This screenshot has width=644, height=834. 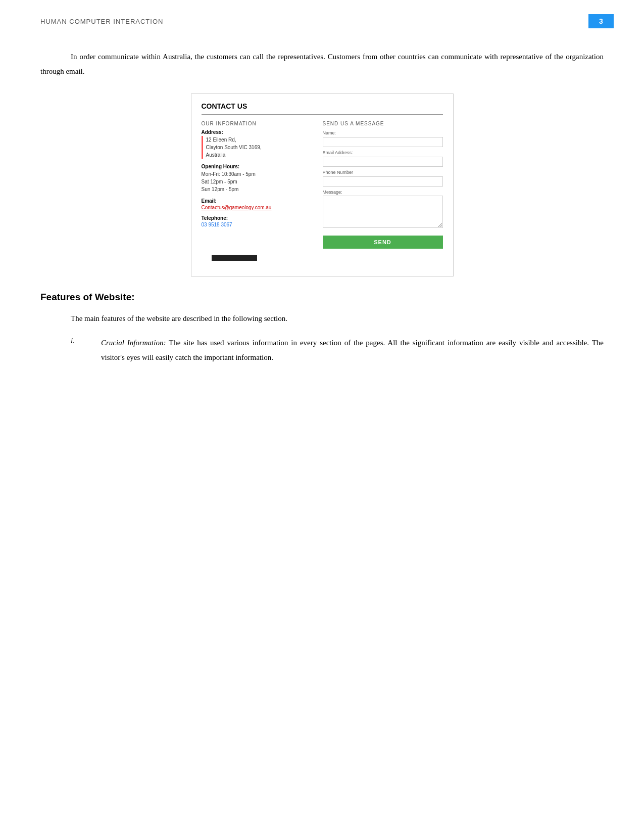 What do you see at coordinates (353, 350) in the screenshot?
I see `list-content: Crucial Information: The site has used v…` at bounding box center [353, 350].